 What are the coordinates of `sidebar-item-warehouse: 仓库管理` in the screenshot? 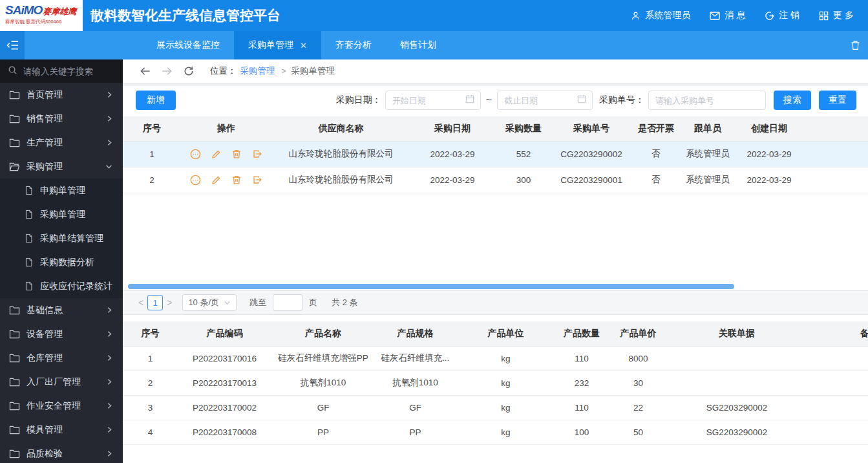 It's located at (61, 358).